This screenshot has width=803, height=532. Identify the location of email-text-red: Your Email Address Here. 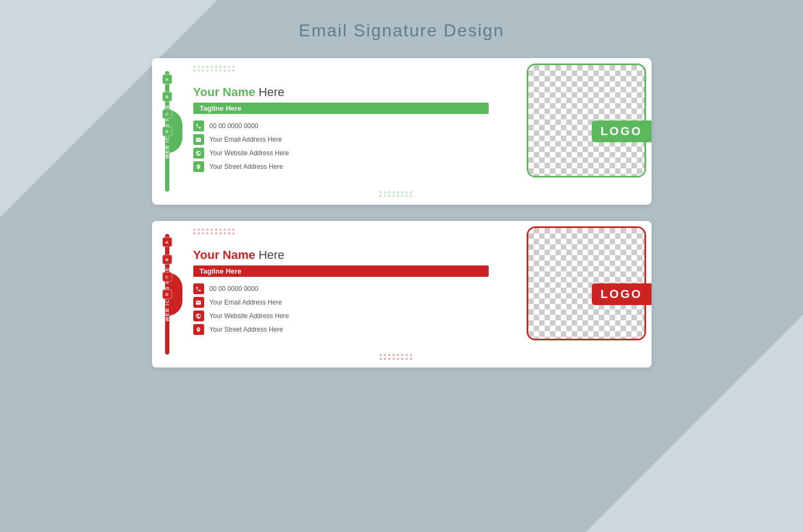
(246, 302).